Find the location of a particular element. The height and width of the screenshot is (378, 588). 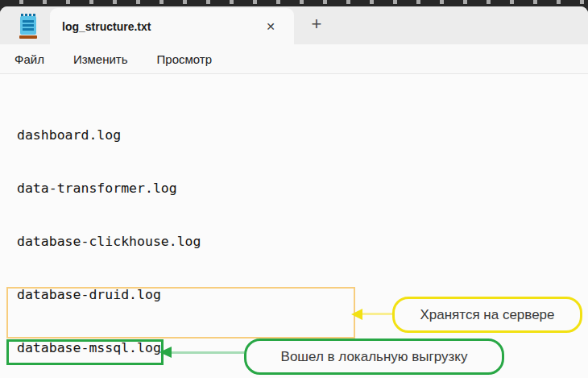

local-callout-label: Вошел в локальную выгрузку is located at coordinates (375, 357).